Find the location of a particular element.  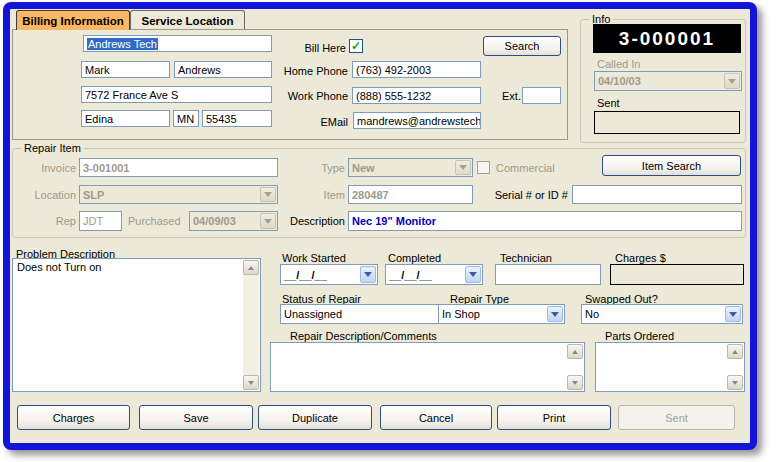

tab-service-label: Service Location is located at coordinates (187, 21).